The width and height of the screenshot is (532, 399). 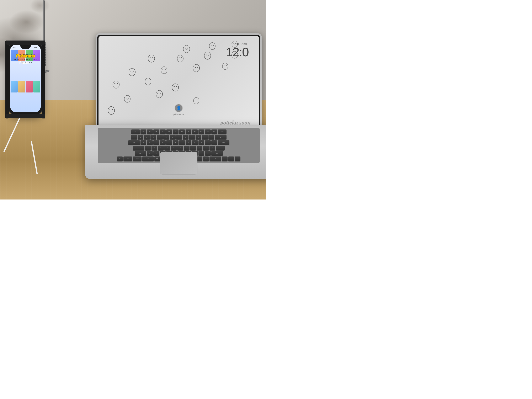 What do you see at coordinates (195, 132) in the screenshot?
I see `key-f9: F9` at bounding box center [195, 132].